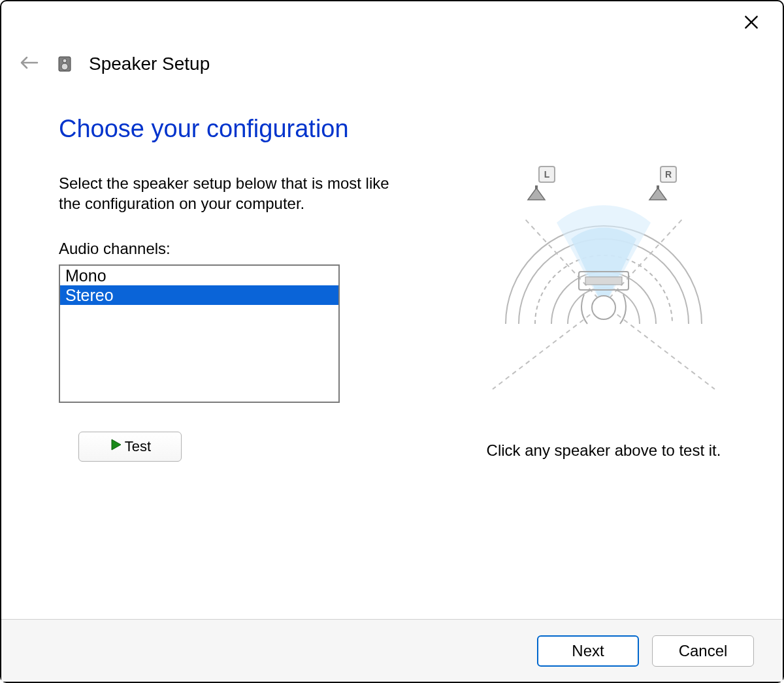 This screenshot has width=784, height=683. What do you see at coordinates (751, 24) in the screenshot?
I see `close-icon` at bounding box center [751, 24].